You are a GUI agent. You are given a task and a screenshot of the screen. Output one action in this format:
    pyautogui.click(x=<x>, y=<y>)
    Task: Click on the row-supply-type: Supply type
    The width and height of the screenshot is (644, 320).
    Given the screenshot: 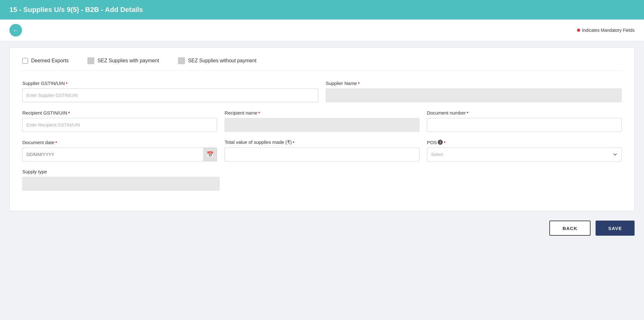 What is the action you would take?
    pyautogui.click(x=322, y=180)
    